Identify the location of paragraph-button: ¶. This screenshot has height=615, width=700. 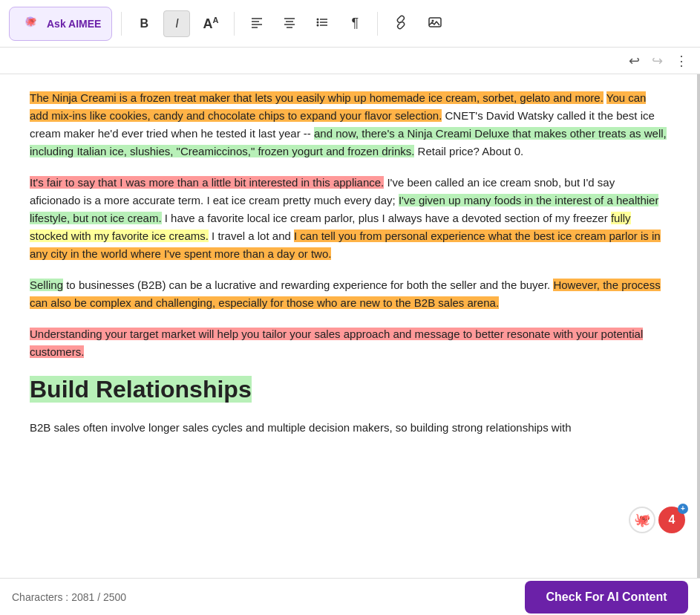
(355, 24).